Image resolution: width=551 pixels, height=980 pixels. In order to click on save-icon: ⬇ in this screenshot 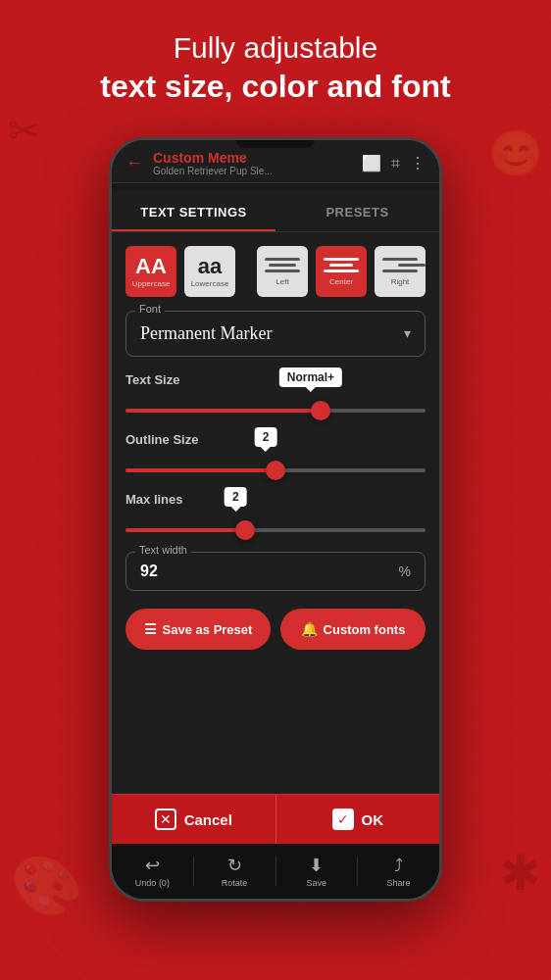, I will do `click(316, 865)`.